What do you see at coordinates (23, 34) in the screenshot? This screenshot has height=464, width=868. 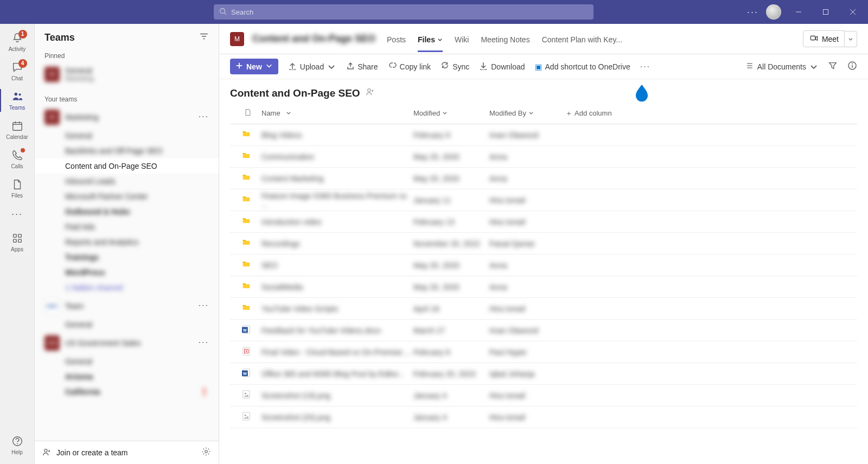 I see `activity-badge: 1` at bounding box center [23, 34].